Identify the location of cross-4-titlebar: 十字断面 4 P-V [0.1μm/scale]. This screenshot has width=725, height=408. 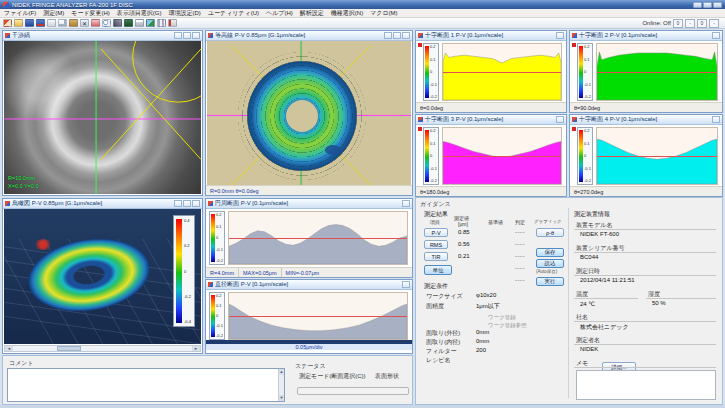
(646, 120).